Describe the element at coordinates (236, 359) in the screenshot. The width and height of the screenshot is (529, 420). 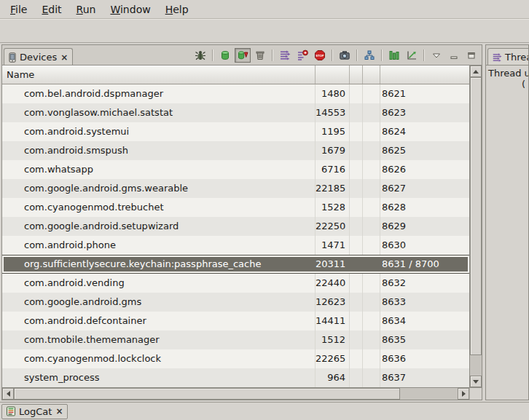
I see `table-row: com.cyanogenmod.lockclock 22265 8636` at that location.